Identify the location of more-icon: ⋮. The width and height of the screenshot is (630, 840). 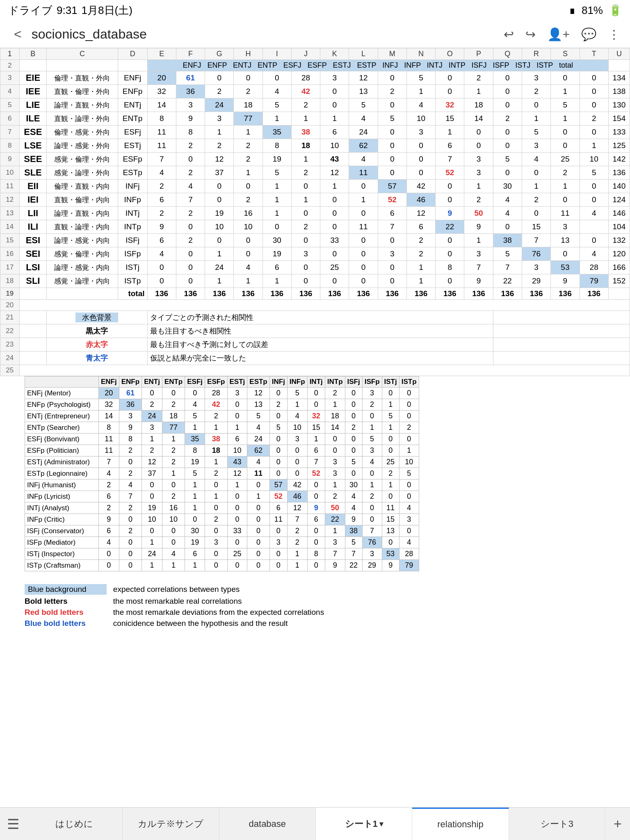
(614, 34).